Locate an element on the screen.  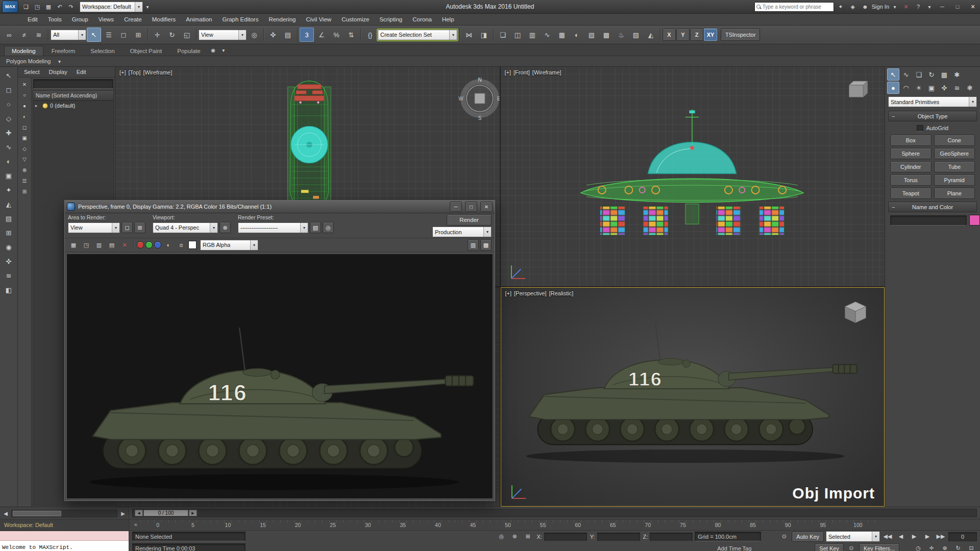
primitive-category-dropdown: Standard Primitives ▾ is located at coordinates (933, 102).